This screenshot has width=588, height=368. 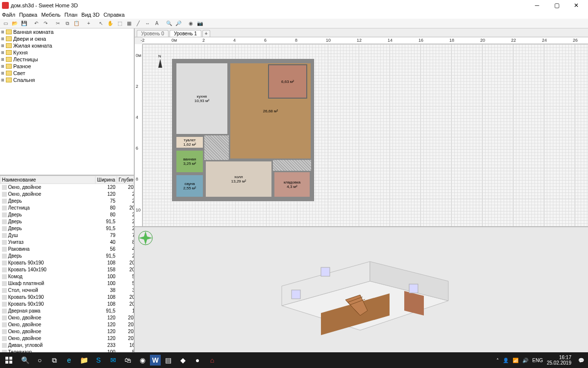 I want to click on skype-icon: S, so click(x=98, y=360).